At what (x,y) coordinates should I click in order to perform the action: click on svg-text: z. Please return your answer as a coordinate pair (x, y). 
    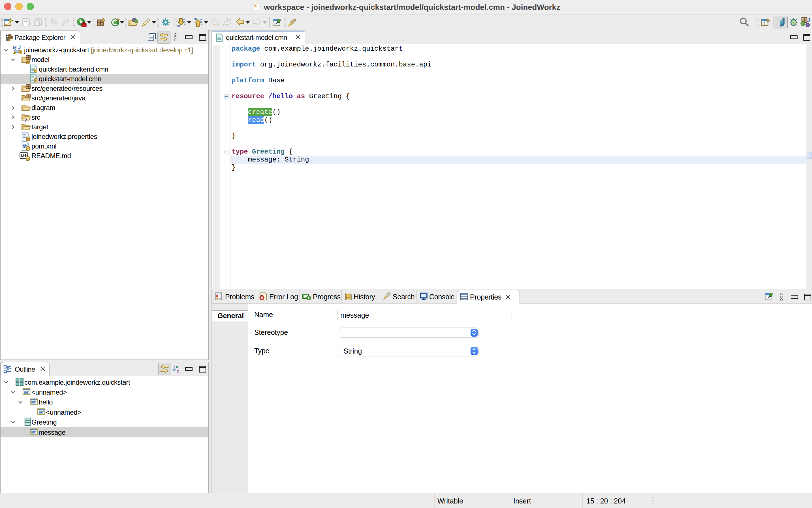
    Looking at the image, I should click on (178, 371).